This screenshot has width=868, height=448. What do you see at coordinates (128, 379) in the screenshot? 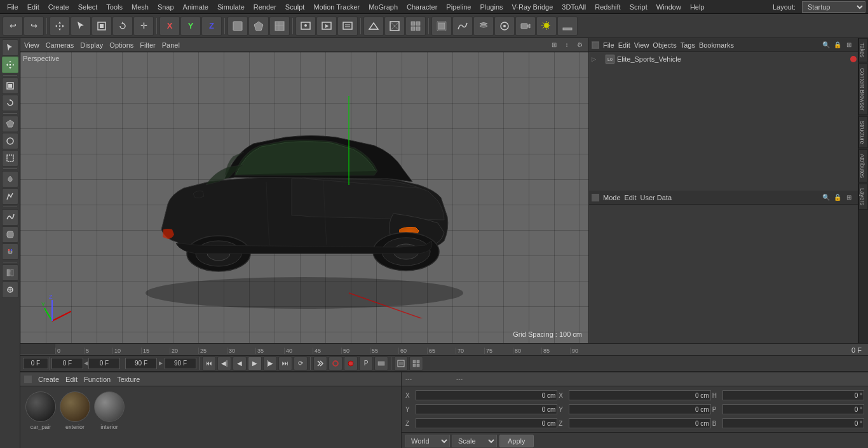
I see `mat-texture: Texture` at bounding box center [128, 379].